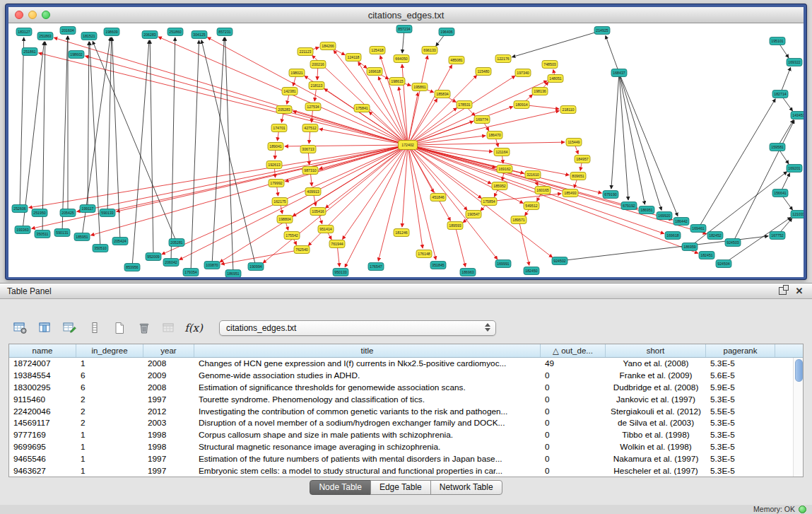  I want to click on graph-node: 853956, so click(132, 267).